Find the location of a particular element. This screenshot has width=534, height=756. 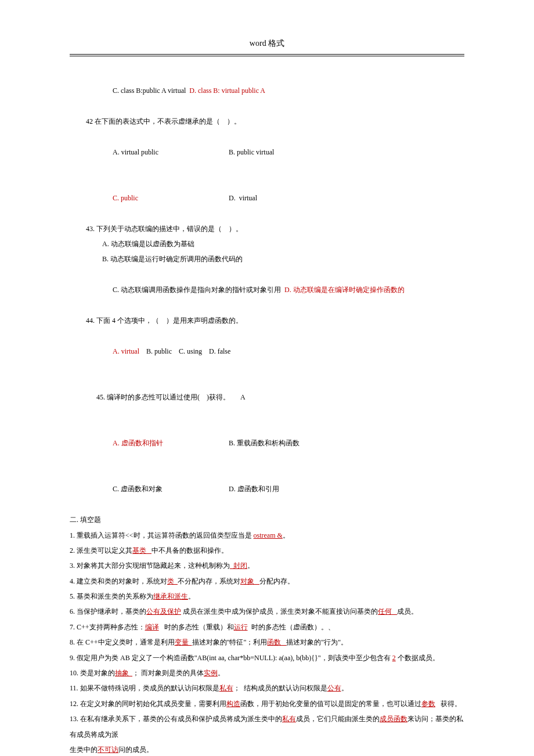

t: 12. 在定义对象的同时初始化其成员变量，需要利用 is located at coordinates (148, 704).